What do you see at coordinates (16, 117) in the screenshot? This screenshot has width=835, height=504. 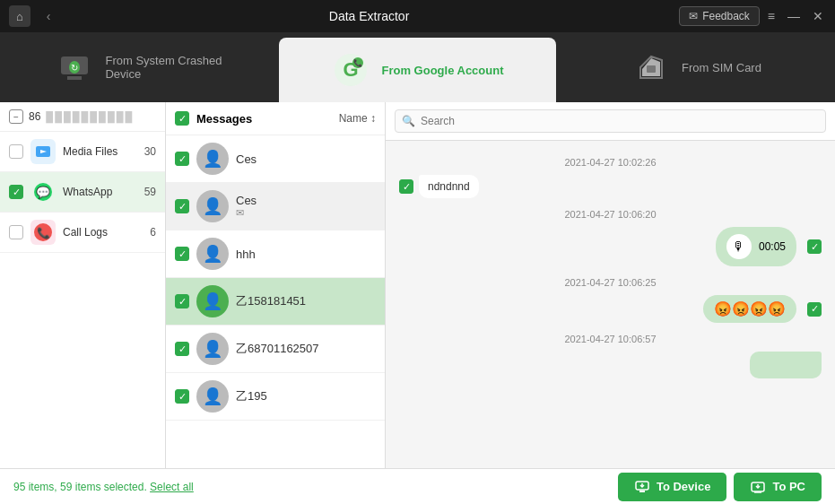 I see `collapse-button: −` at bounding box center [16, 117].